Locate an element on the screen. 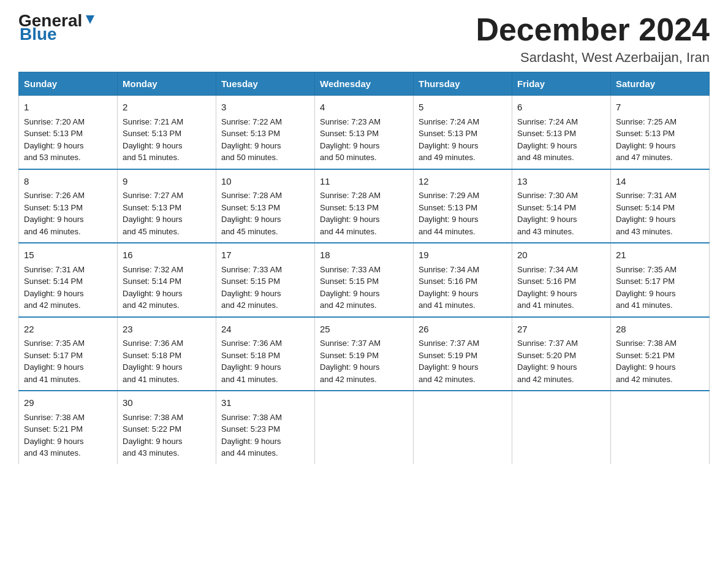 The height and width of the screenshot is (563, 728). day-number: 19 is located at coordinates (463, 255).